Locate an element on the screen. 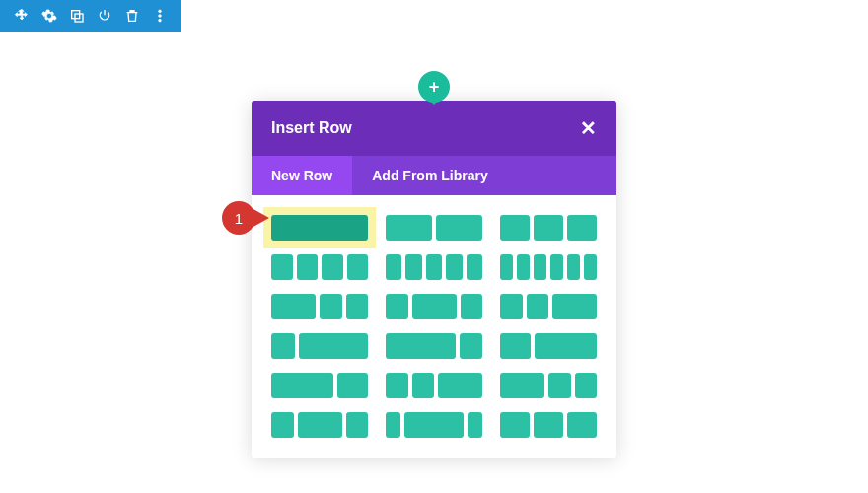 The image size is (868, 493). modal-tabs: New Row Add From Library is located at coordinates (434, 176).